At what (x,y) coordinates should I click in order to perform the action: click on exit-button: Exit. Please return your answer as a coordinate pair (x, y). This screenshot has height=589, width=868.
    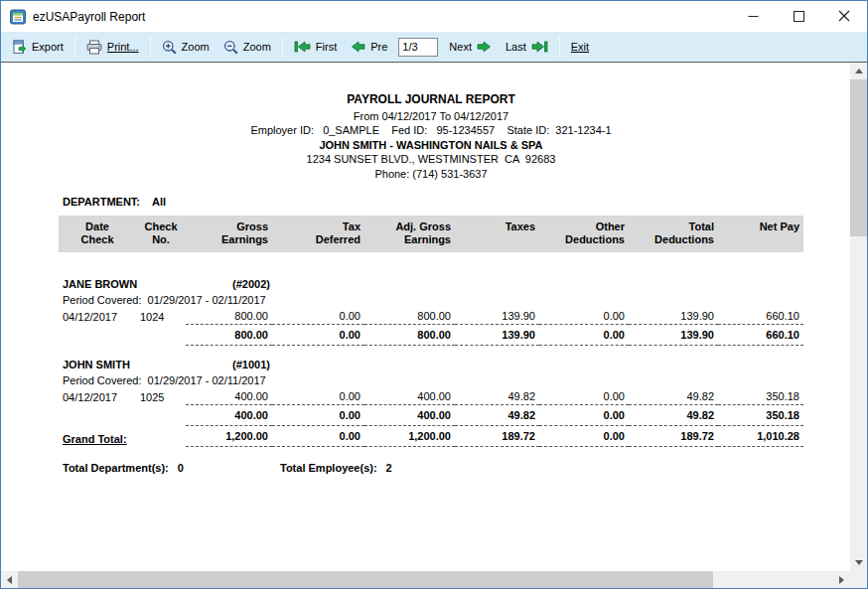
    Looking at the image, I should click on (580, 47).